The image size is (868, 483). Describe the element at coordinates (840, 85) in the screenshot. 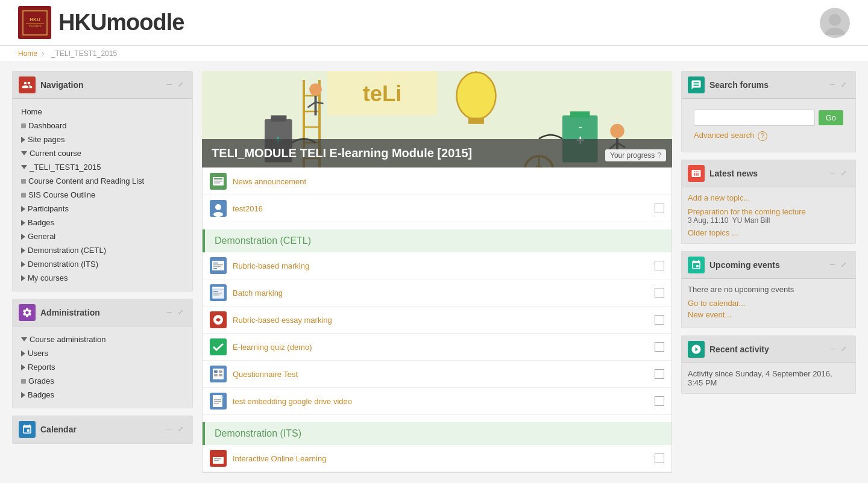

I see `search-forums-controls: ─ ⤢` at that location.